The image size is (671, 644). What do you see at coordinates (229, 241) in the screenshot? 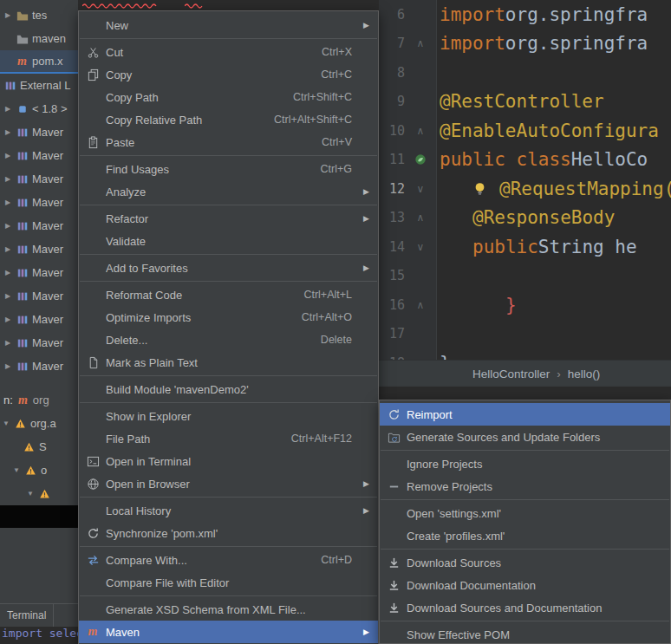
I see `menu-item-validate: Validate` at bounding box center [229, 241].